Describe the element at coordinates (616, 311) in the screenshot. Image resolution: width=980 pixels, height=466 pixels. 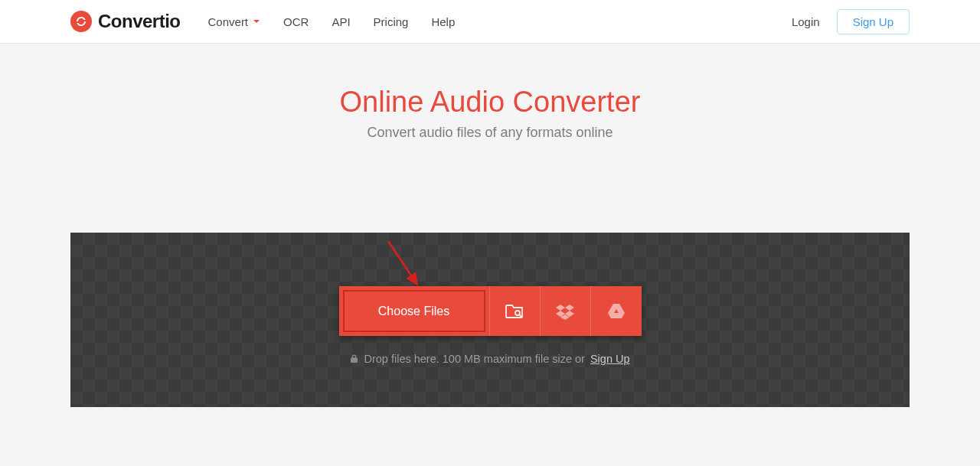
I see `google-drive-icon` at that location.